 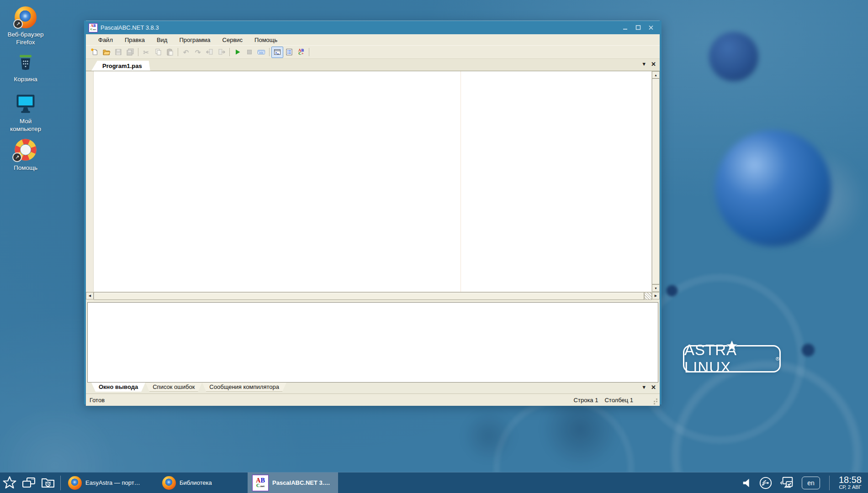 I want to click on status-column: Столбец 1, so click(x=619, y=400).